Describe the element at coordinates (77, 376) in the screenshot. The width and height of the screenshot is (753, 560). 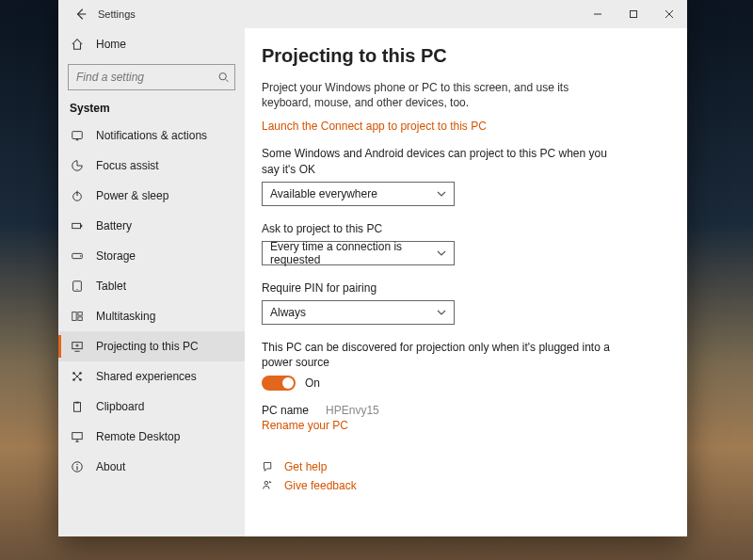
I see `shared-icon` at that location.